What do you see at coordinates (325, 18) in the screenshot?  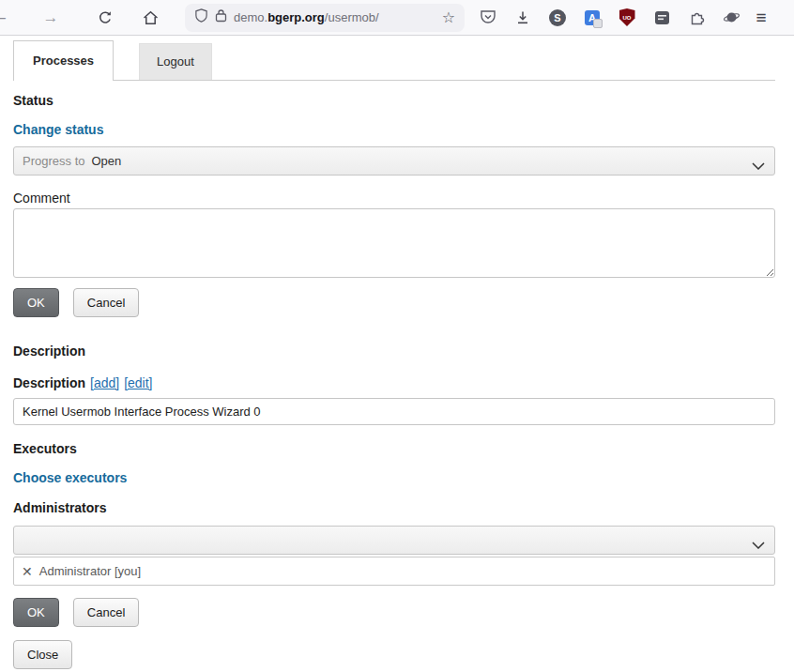 I see `url-bar: demo.bgerp.org/usermob/ ☆` at bounding box center [325, 18].